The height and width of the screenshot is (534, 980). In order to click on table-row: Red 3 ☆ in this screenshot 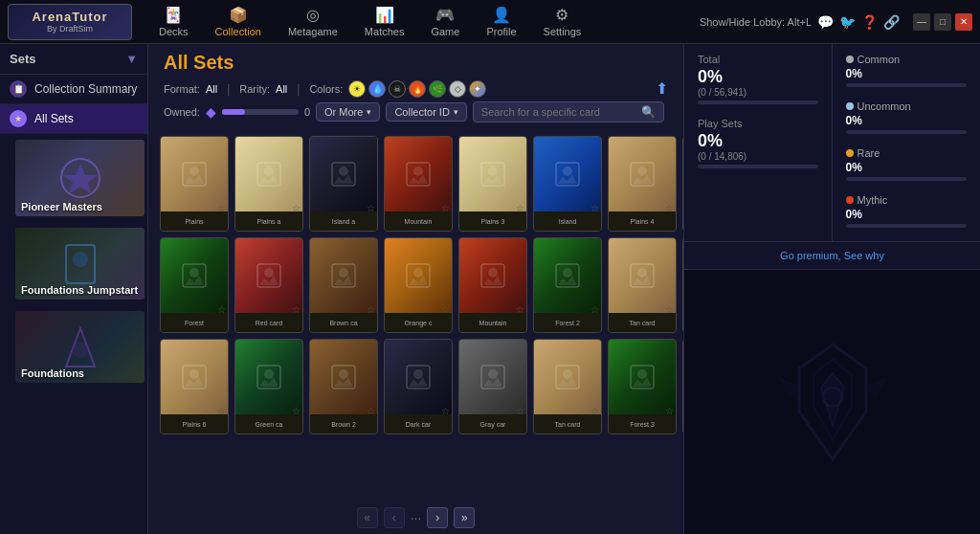, I will do `click(683, 387)`.